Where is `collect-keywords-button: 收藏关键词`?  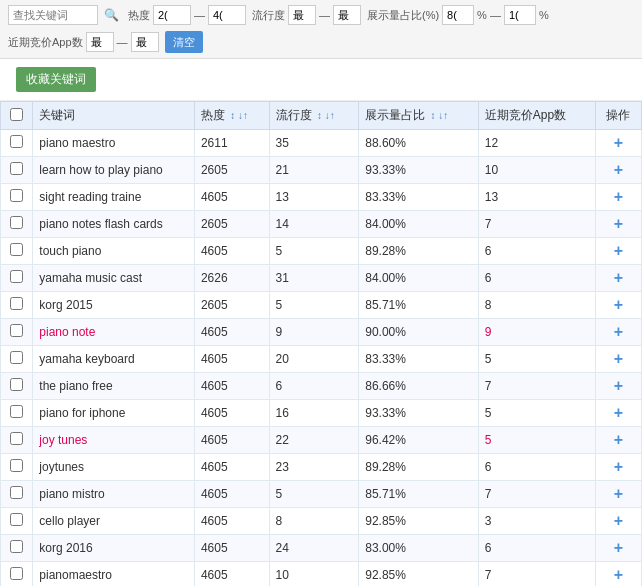
collect-keywords-button: 收藏关键词 is located at coordinates (56, 80).